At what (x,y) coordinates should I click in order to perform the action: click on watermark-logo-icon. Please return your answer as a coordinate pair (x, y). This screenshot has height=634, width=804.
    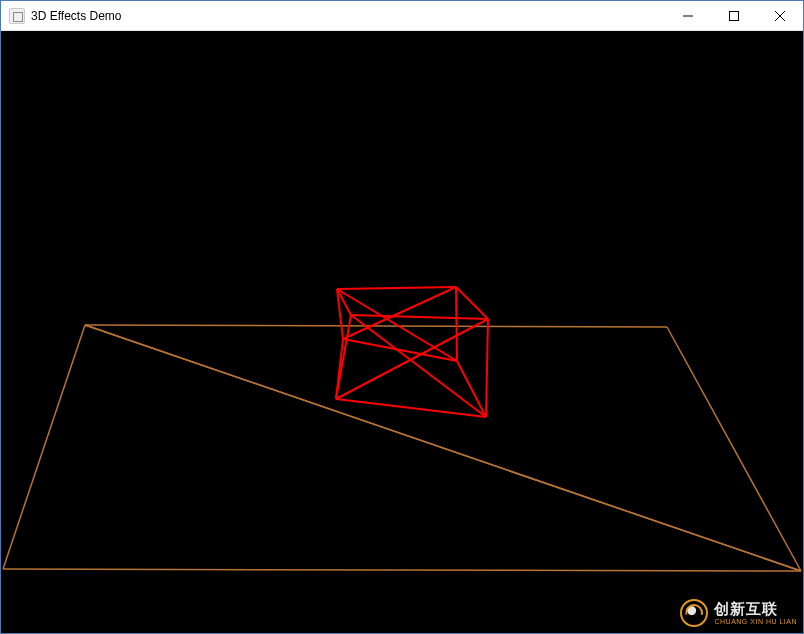
    Looking at the image, I should click on (694, 613).